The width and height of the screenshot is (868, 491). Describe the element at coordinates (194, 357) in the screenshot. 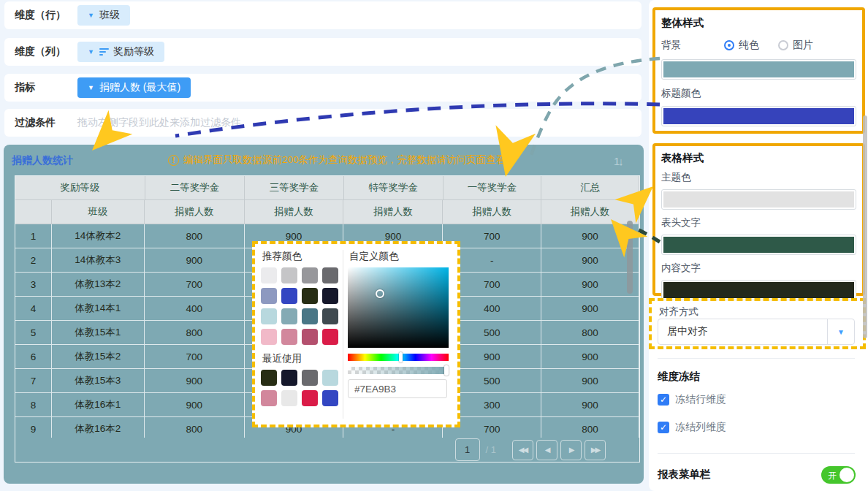

I see `table-cell: 700` at that location.